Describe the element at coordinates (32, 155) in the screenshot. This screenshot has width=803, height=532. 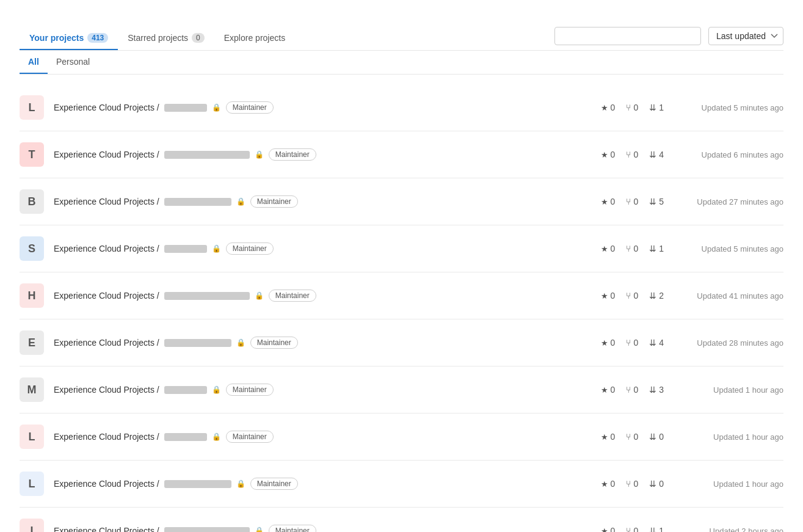
I see `avatar: T` at that location.